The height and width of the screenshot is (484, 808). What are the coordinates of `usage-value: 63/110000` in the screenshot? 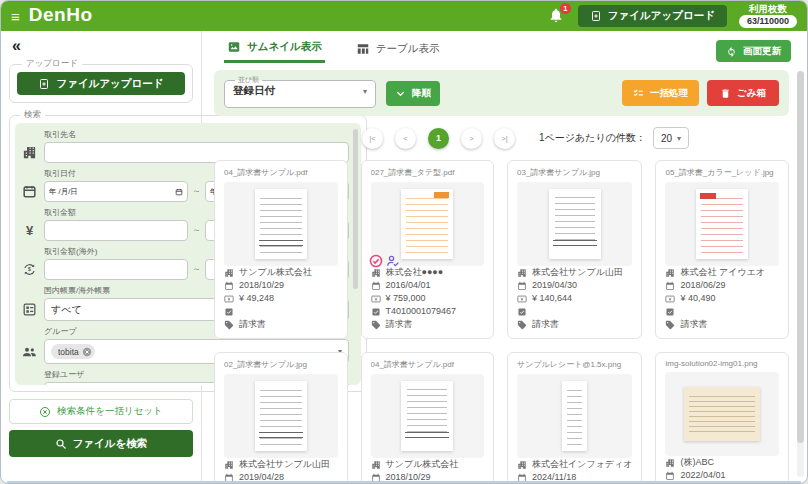 It's located at (768, 21).